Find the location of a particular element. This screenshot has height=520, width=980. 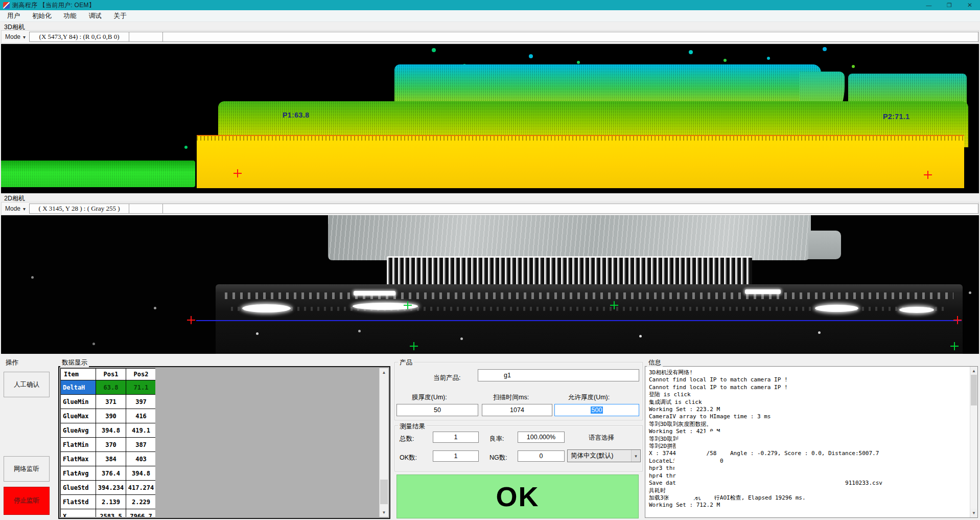

language-combobox: 简体中文(默认) is located at coordinates (604, 456).